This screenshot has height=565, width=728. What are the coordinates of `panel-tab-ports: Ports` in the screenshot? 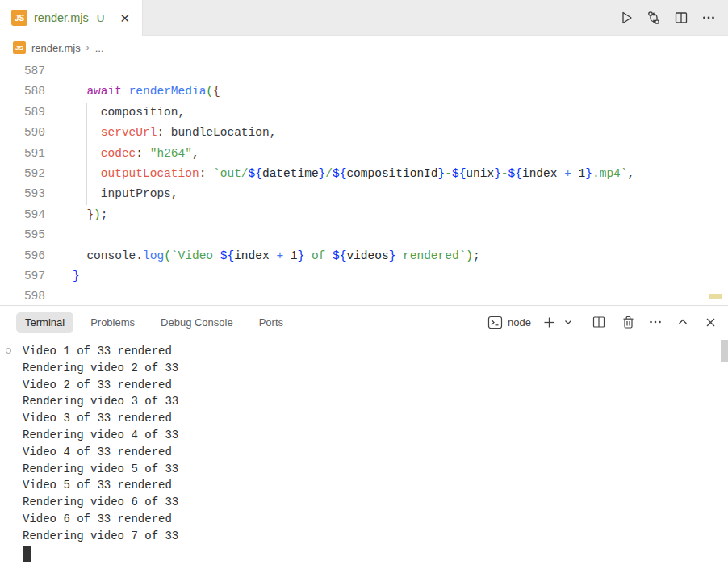 It's located at (271, 323).